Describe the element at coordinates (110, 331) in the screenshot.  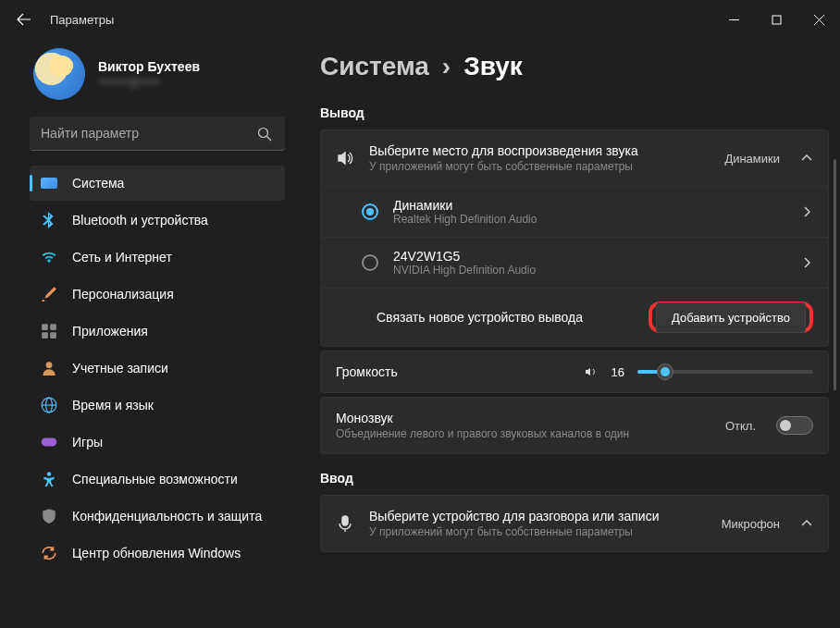
I see `sidebar-item-label: Приложения` at that location.